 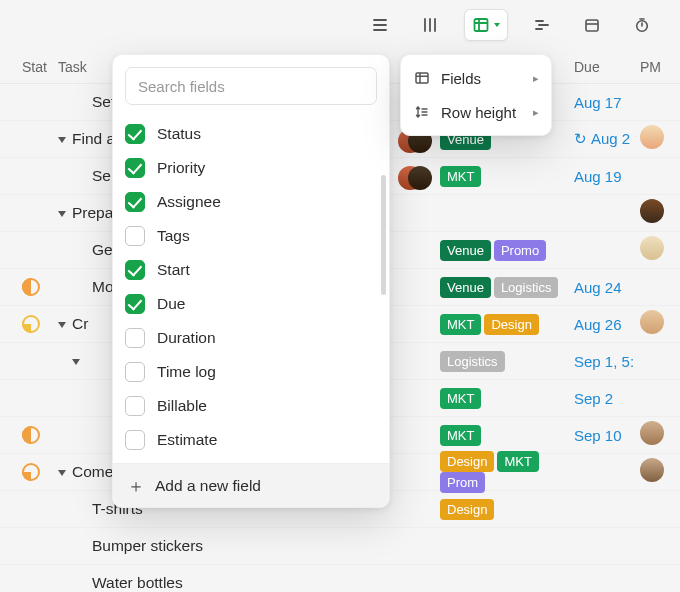 I want to click on due-date: ↻Aug 2, so click(x=607, y=139).